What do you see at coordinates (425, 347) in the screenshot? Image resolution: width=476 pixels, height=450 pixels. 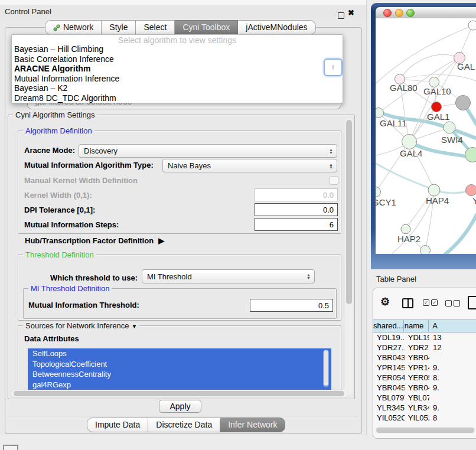 I see `table-row: YDR27...YDR27...12` at bounding box center [425, 347].